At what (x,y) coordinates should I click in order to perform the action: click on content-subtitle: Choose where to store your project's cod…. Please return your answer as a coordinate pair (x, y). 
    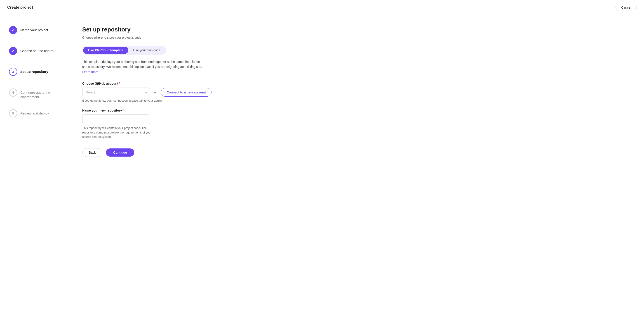
    Looking at the image, I should click on (356, 38).